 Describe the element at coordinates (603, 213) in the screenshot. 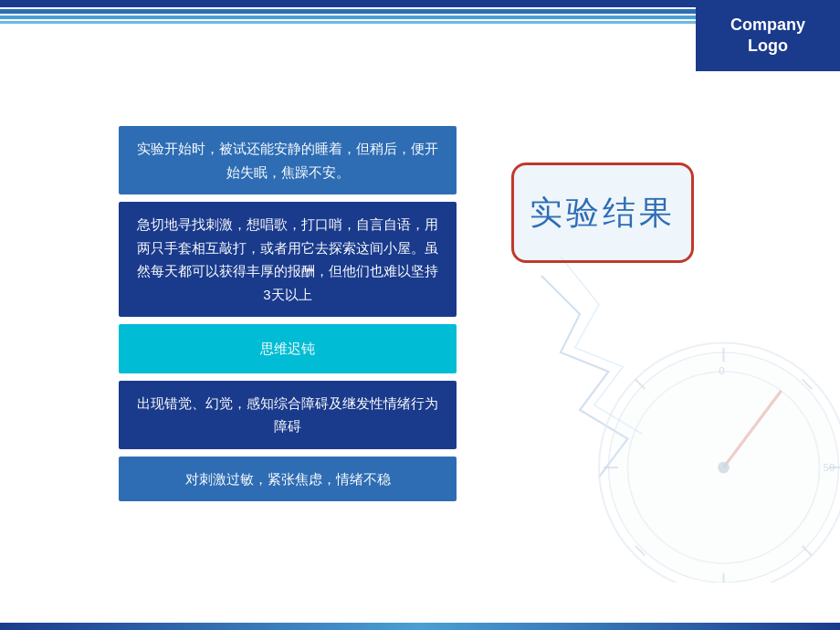

I see `result-box: 实验结果` at that location.